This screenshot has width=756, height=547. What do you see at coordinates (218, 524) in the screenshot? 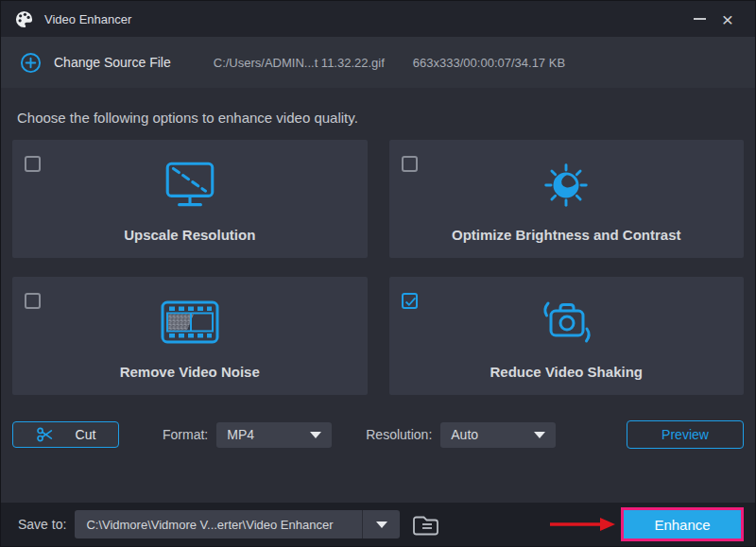
I see `save-path-value: C:\Vidmore\Vidmore V...erter\Video Enhan…` at bounding box center [218, 524].